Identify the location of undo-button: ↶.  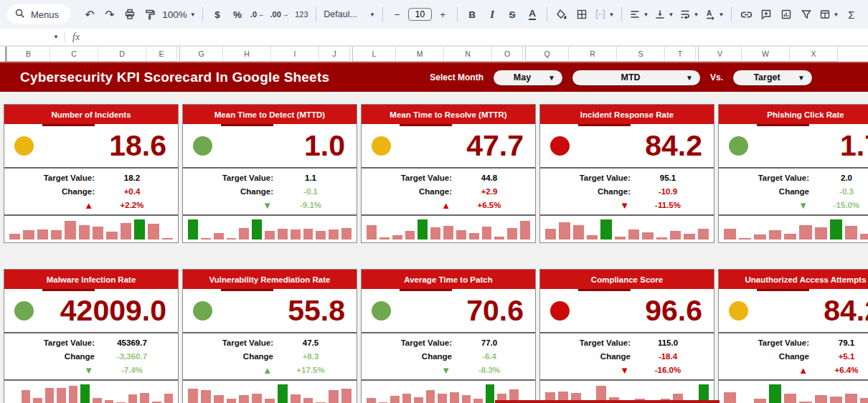
(90, 14).